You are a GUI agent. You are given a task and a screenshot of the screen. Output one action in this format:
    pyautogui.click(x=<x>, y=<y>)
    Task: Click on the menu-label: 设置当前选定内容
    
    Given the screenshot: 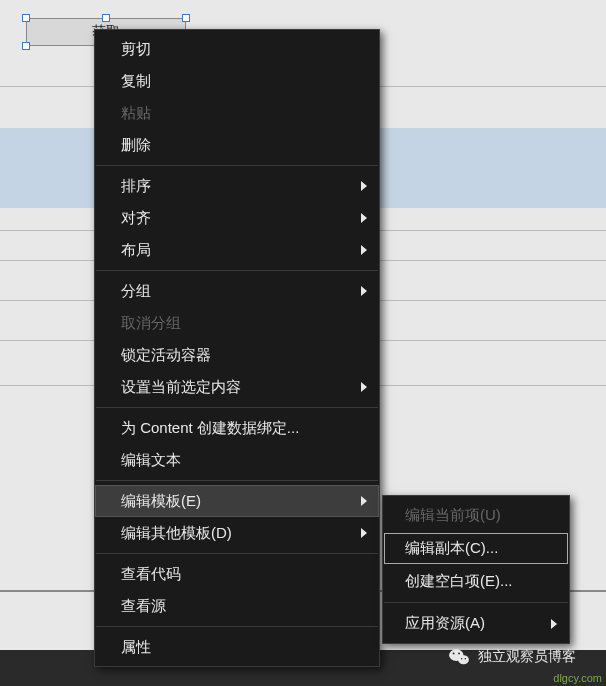 What is the action you would take?
    pyautogui.click(x=181, y=388)
    